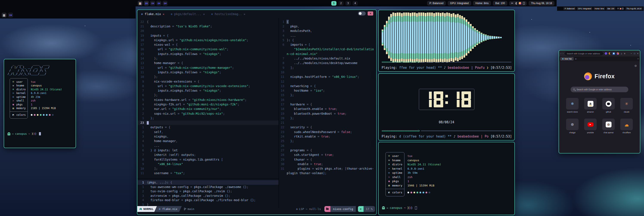 The image size is (644, 216). What do you see at coordinates (424, 181) in the screenshot?
I see `pkgs-value: 1` at bounding box center [424, 181].